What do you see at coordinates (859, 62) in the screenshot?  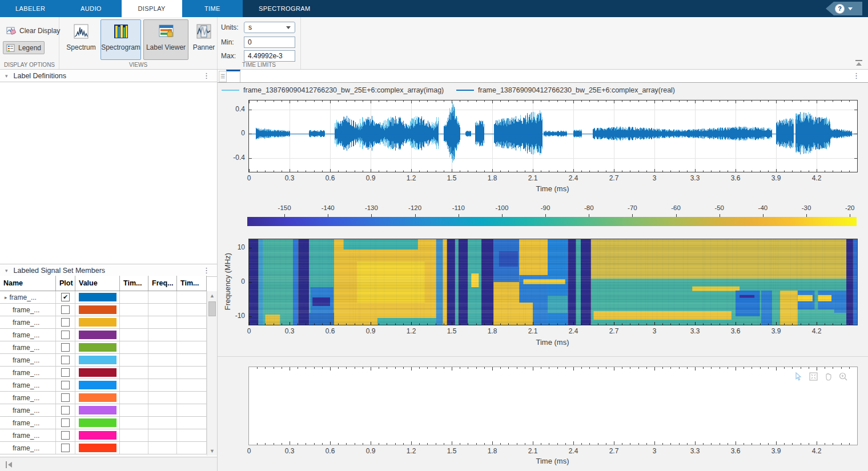 I see `collapse-ribbon-button` at bounding box center [859, 62].